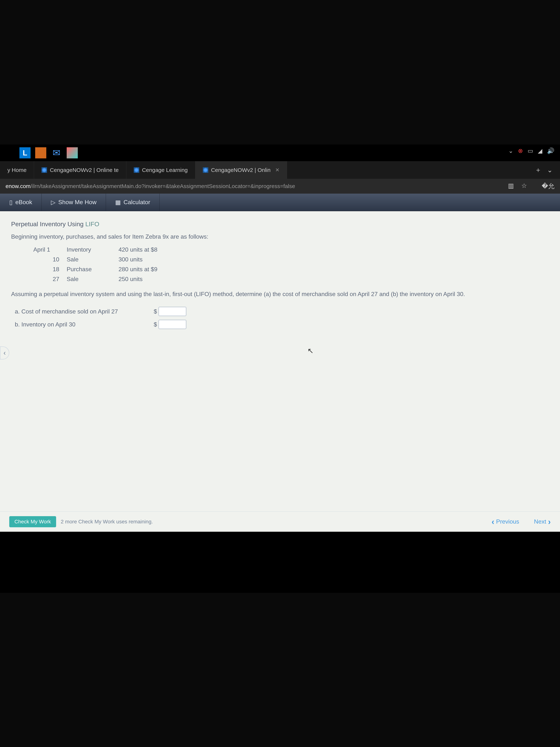 The width and height of the screenshot is (560, 747). I want to click on chevron-left-icon: ‹, so click(493, 522).